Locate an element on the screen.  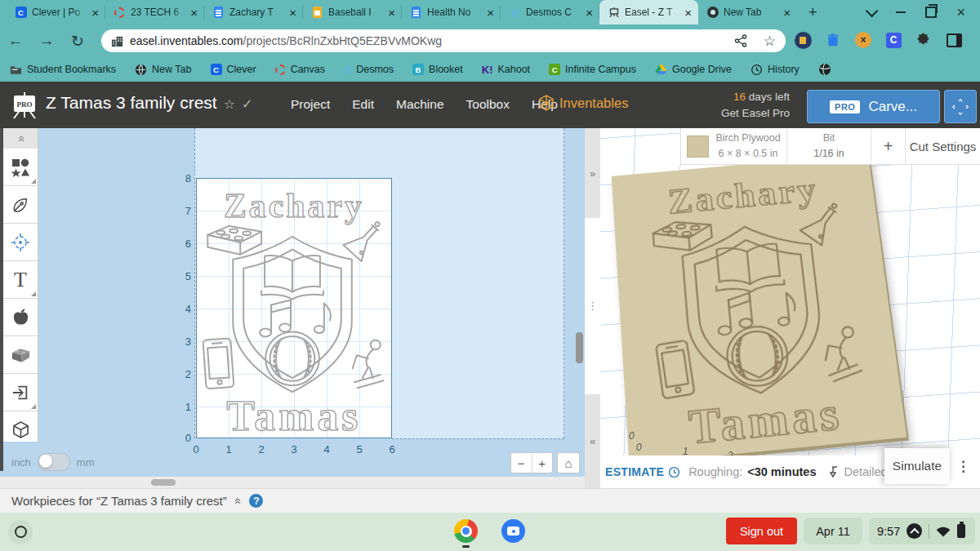
tab-search-chevron-icon is located at coordinates (872, 11).